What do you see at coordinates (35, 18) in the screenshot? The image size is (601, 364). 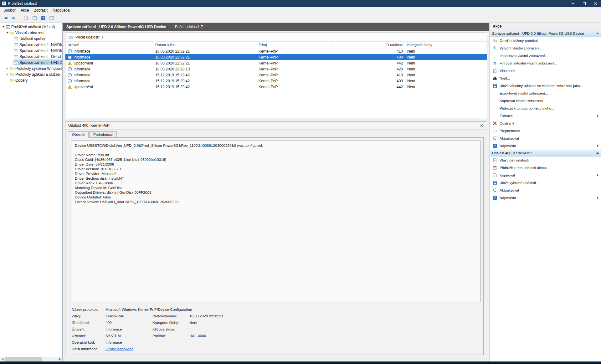 I see `console-tree-button` at bounding box center [35, 18].